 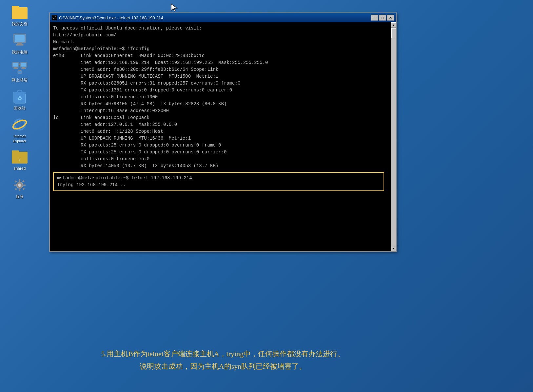 What do you see at coordinates (219, 185) in the screenshot?
I see `command-line-2: Trying 192.168.199.214...` at bounding box center [219, 185].